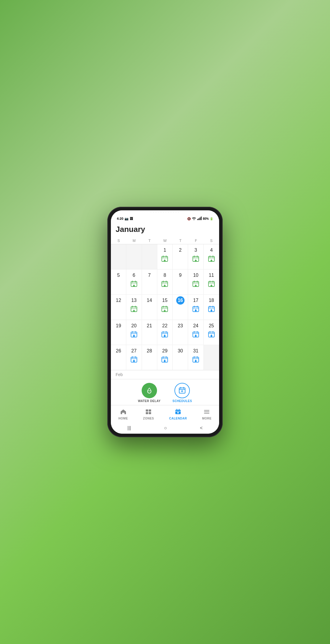  Describe the element at coordinates (123, 418) in the screenshot. I see `nav-home-label: HOME` at that location.